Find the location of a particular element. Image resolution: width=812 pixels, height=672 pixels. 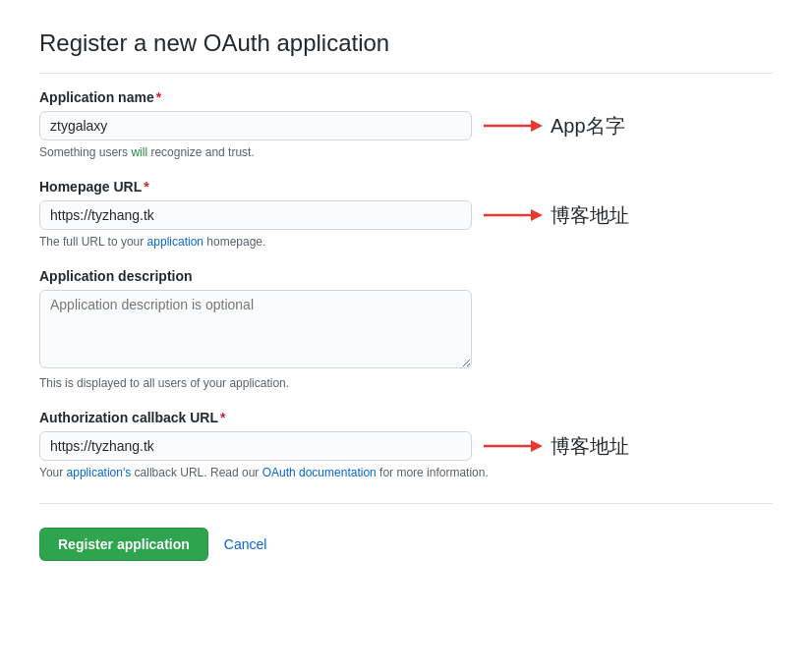

button-row: Register application Cancel is located at coordinates (406, 544).